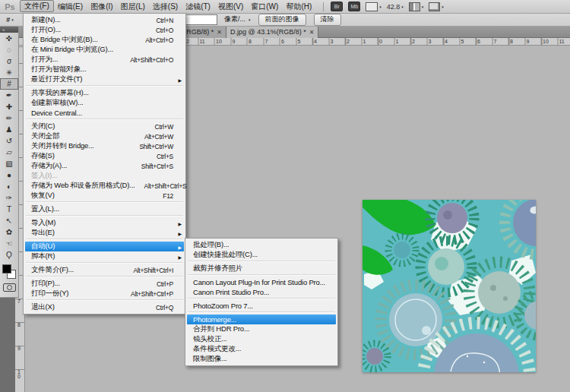  Describe the element at coordinates (9, 232) in the screenshot. I see `shape-tool: ✿` at that location.